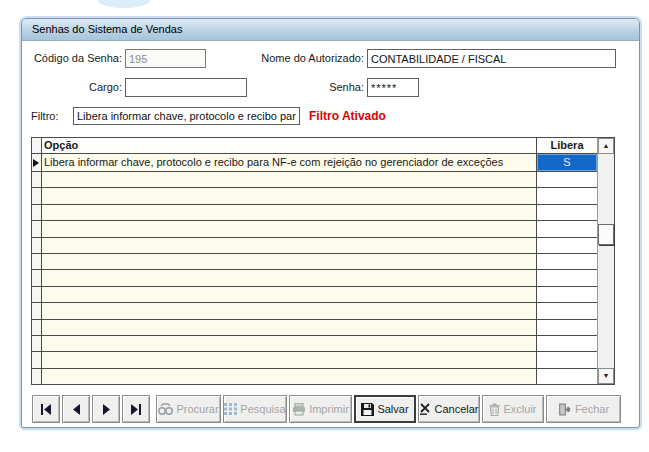  I want to click on row-indicator-cell, so click(37, 162).